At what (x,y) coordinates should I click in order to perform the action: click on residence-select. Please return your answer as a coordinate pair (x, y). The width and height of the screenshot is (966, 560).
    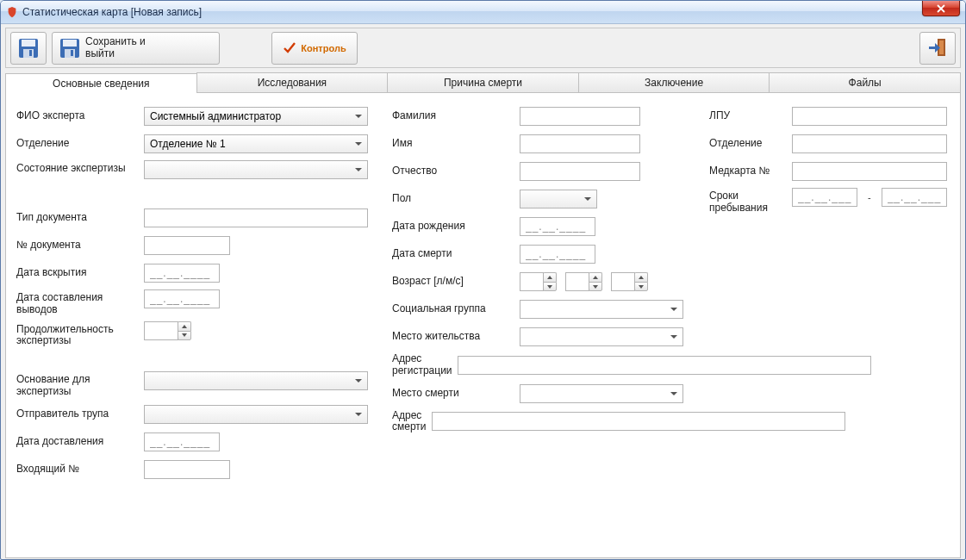
    Looking at the image, I should click on (601, 337).